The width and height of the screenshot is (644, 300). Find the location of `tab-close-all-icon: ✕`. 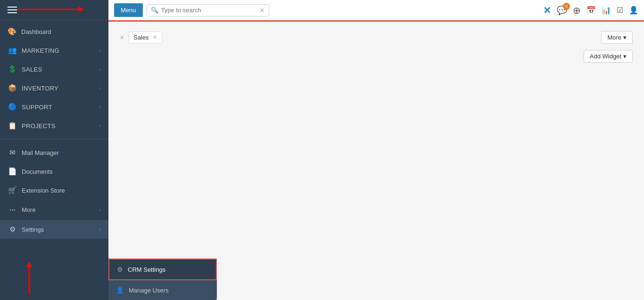

tab-close-all-icon: ✕ is located at coordinates (122, 38).